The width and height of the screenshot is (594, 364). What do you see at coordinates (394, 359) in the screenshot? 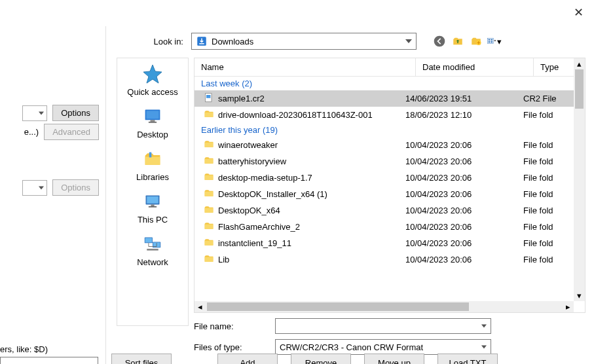
I see `moveup-button: Move up` at bounding box center [394, 359].